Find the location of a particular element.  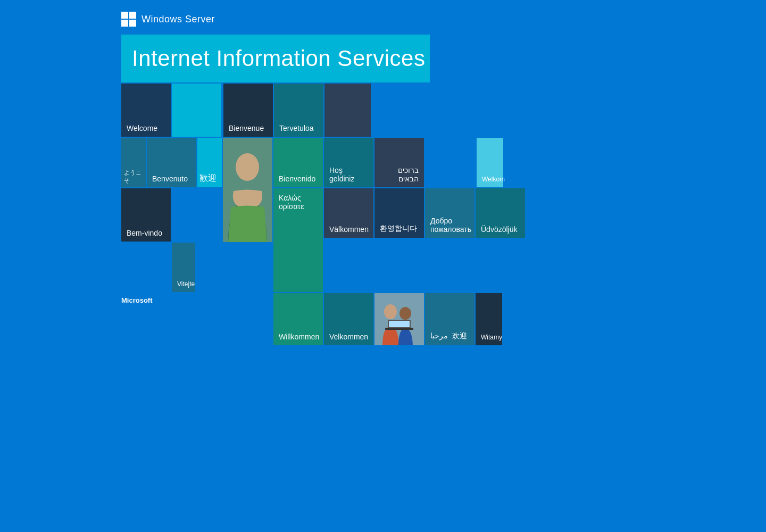

tile-yokoso: ようこそ is located at coordinates (134, 163).